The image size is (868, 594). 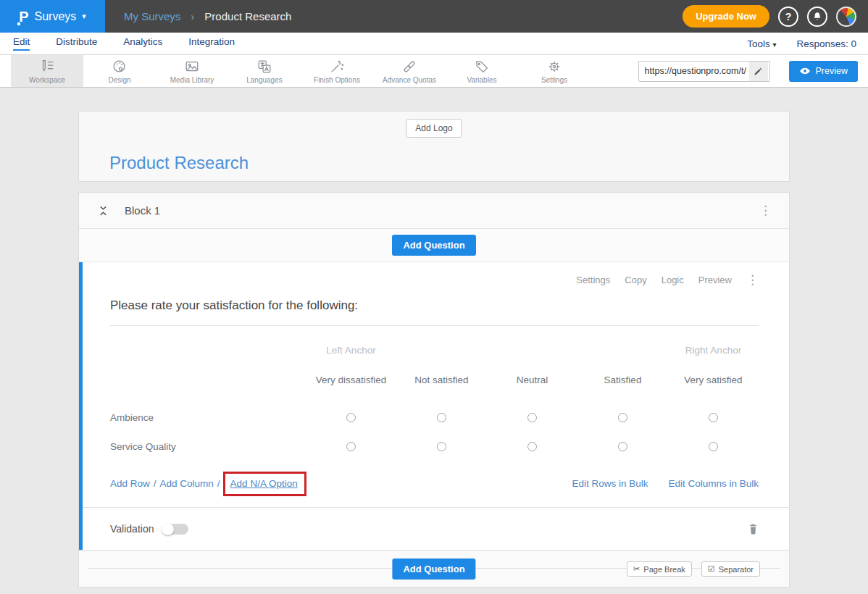 I want to click on validation-row: Validation, so click(x=435, y=529).